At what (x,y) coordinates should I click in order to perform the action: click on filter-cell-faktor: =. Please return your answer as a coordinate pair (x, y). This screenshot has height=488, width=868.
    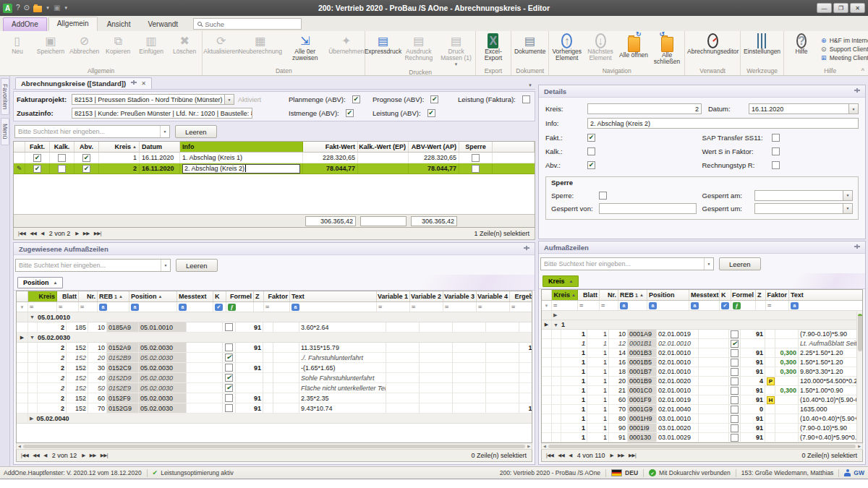
    Looking at the image, I should click on (277, 307).